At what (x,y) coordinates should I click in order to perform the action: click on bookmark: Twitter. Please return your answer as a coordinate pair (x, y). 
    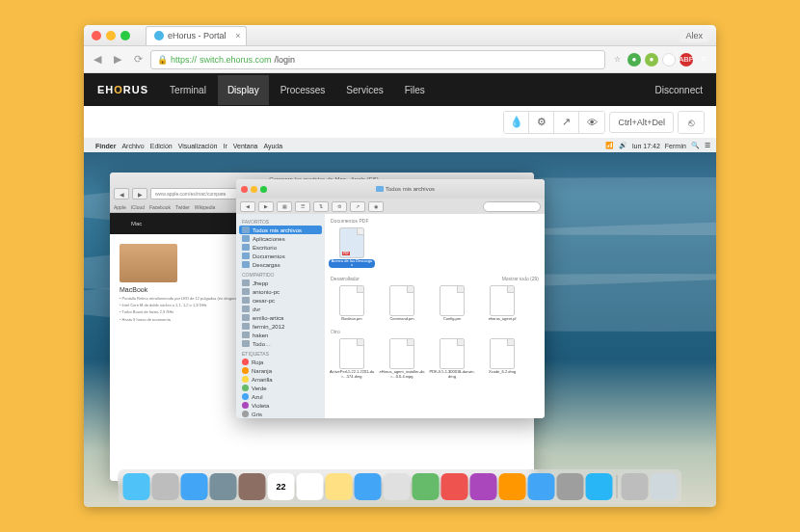
    Looking at the image, I should click on (183, 207).